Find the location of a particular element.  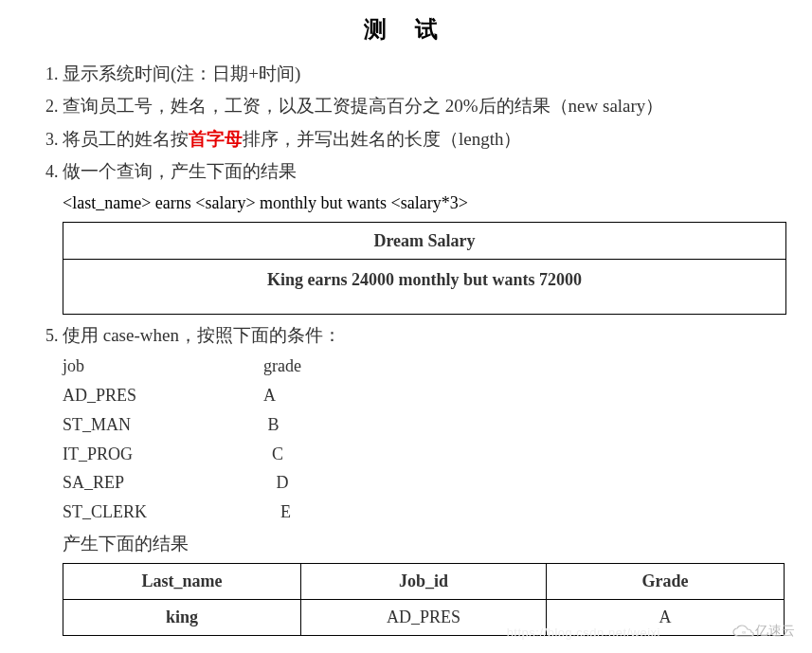

question-3-text-a: 将员工的姓名按 is located at coordinates (125, 138).